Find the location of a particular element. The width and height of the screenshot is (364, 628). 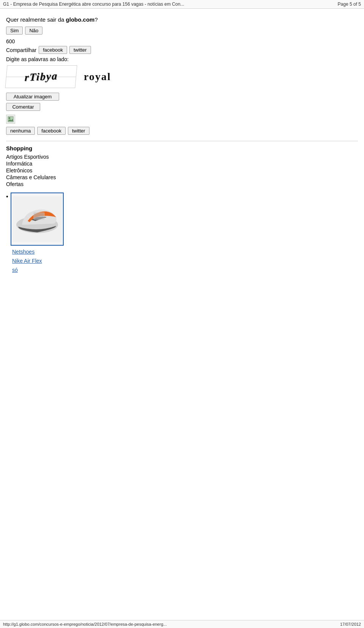

exit-question-bold: globo.com is located at coordinates (80, 20).